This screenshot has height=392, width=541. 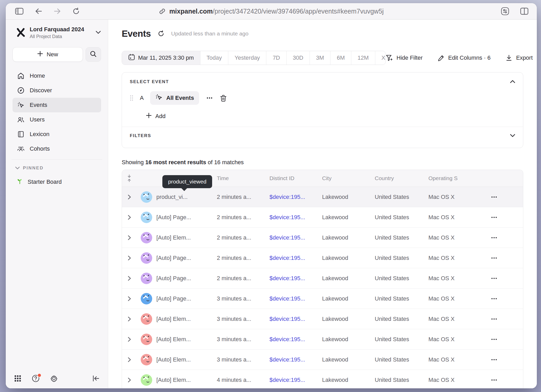 I want to click on url-bar: mixpanel.com/project/3472420/view/397469…, so click(x=272, y=11).